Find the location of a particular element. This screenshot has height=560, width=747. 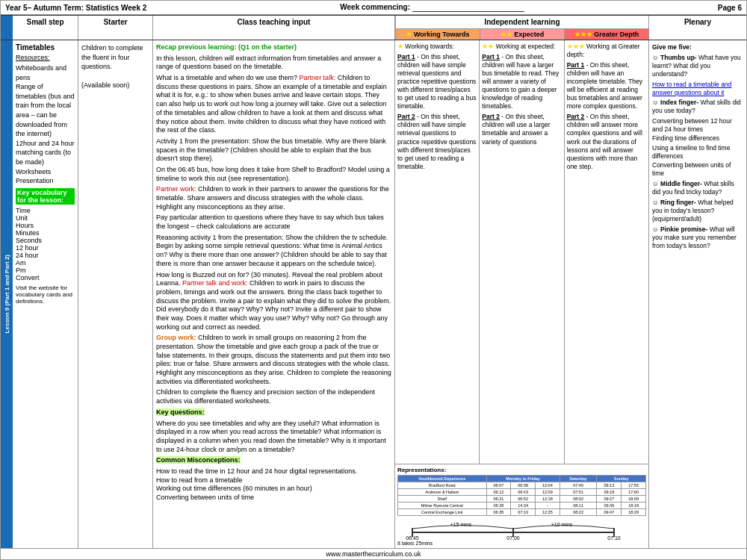

representations-area: Representations: Southbound DeparturesMo… is located at coordinates (521, 506).